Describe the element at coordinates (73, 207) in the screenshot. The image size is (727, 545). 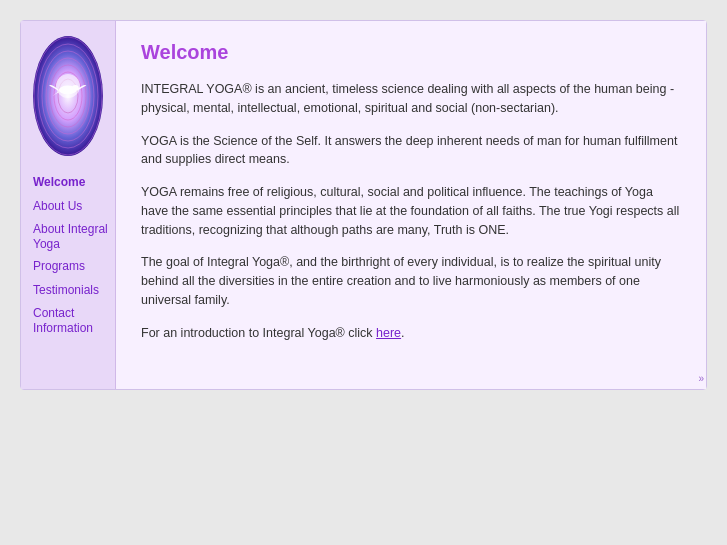
I see `sidebar-item-about-us: About Us` at that location.